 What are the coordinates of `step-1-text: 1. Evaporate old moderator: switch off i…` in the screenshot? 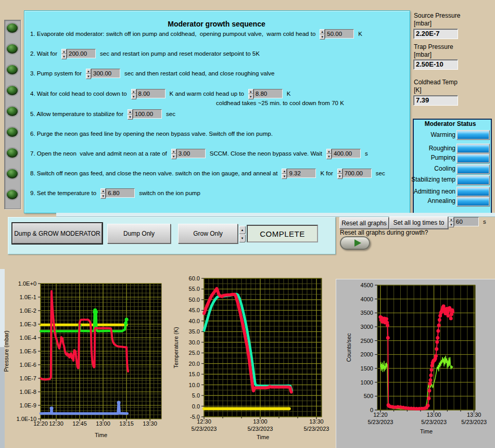 It's located at (173, 34).